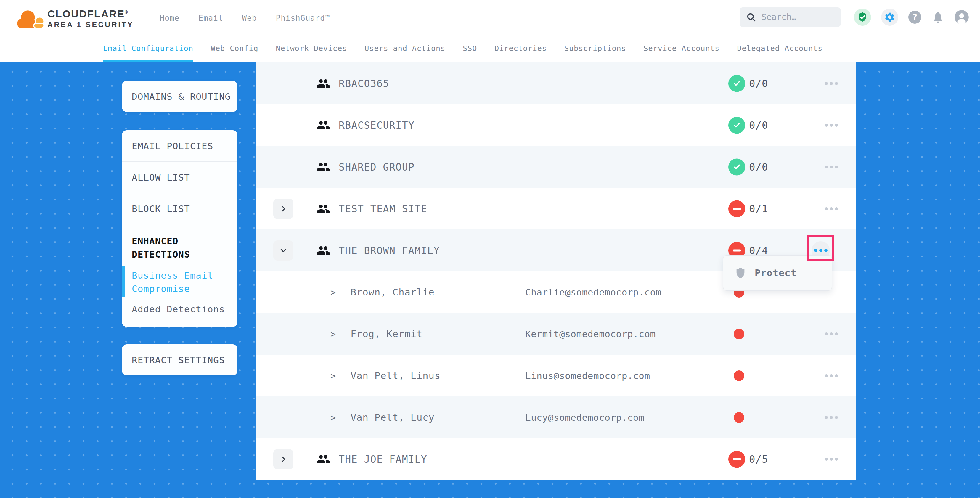 The width and height of the screenshot is (980, 498). What do you see at coordinates (180, 275) in the screenshot?
I see `sidebar-section-enhanced-detections: ENHANCED DETECTIONS Business Email Compr…` at bounding box center [180, 275].